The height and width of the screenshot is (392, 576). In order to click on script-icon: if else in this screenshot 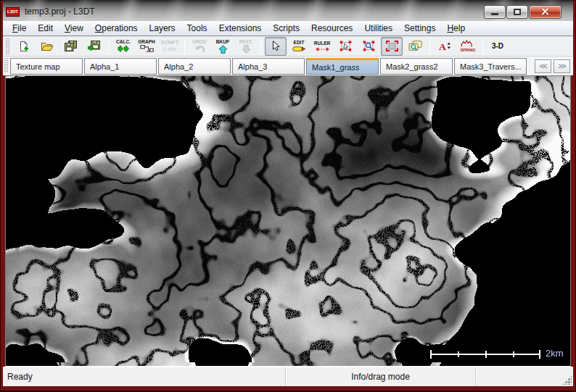, I will do `click(170, 49)`.